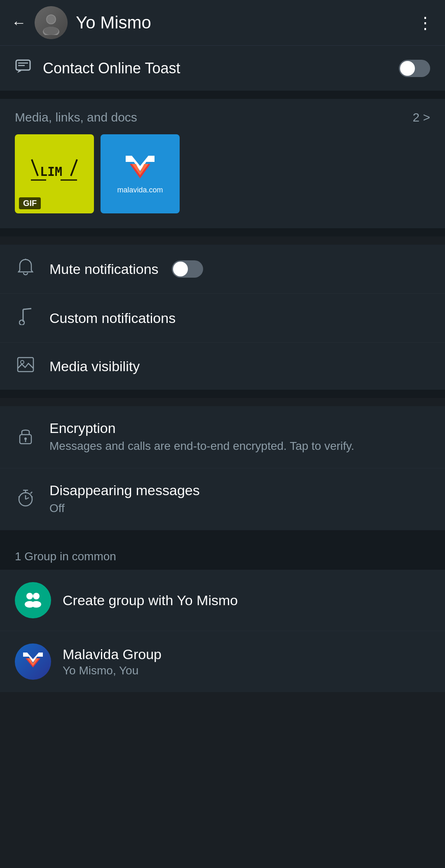 Image resolution: width=445 pixels, height=868 pixels. I want to click on media-visibility-label: Media visibility, so click(95, 367).